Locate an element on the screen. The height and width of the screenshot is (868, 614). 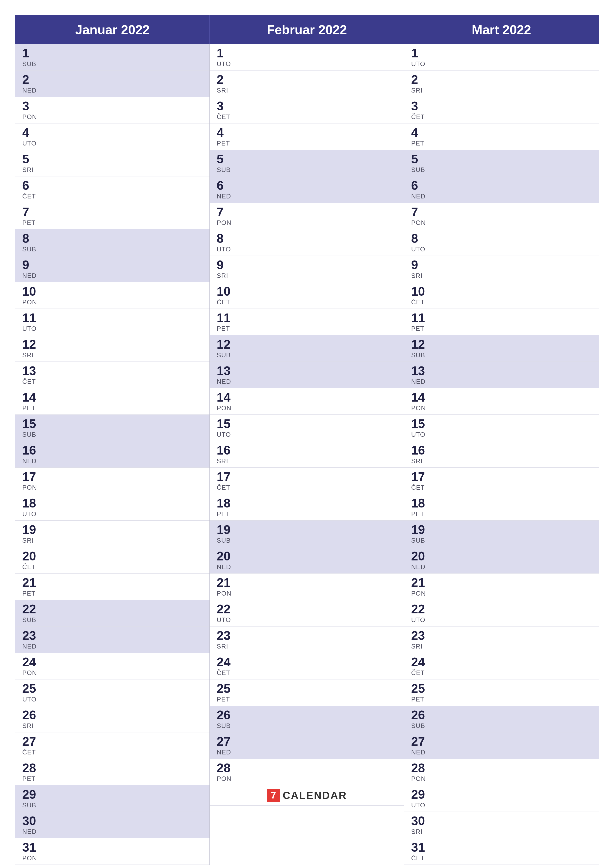
day-number: 5 is located at coordinates (307, 159).